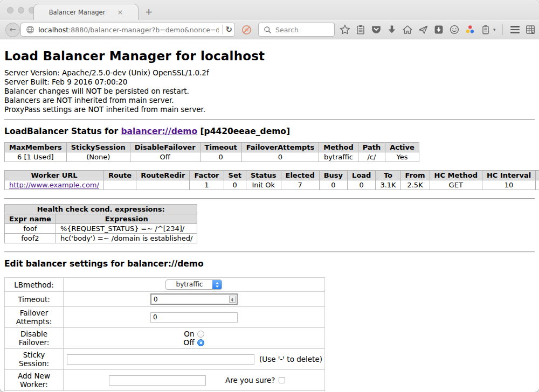 The height and width of the screenshot is (392, 539). Describe the element at coordinates (502, 30) in the screenshot. I see `toolbar-divider` at that location.